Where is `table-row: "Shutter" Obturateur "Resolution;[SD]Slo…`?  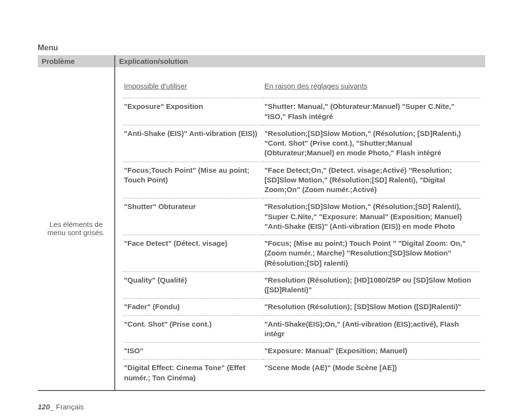 table-row: "Shutter" Obturateur "Resolution;[SD]Slo… is located at coordinates (302, 217).